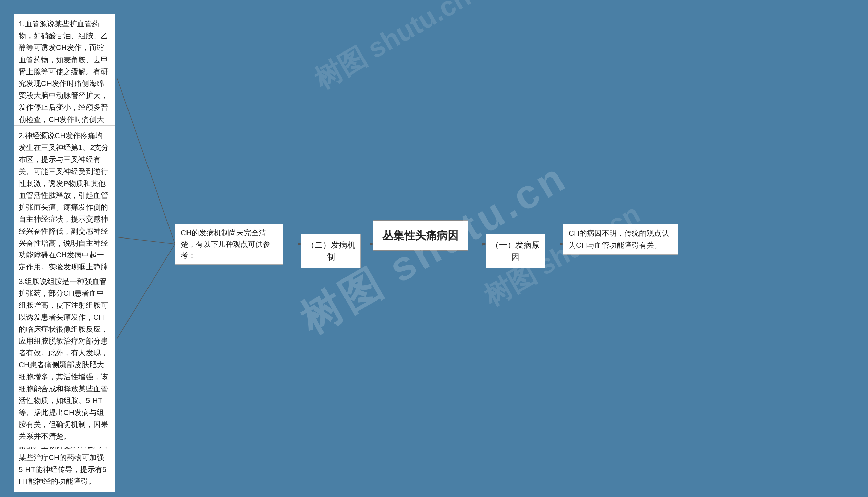  I want to click on center-title-box: 丛集性头痛病因, so click(421, 236).